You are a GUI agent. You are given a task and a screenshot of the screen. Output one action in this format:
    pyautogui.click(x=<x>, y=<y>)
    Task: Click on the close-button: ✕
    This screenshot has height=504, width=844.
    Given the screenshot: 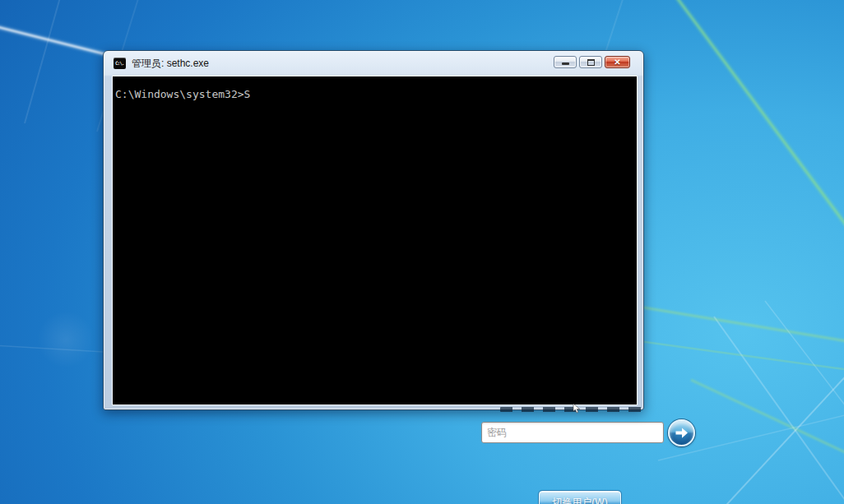 What is the action you would take?
    pyautogui.click(x=617, y=62)
    